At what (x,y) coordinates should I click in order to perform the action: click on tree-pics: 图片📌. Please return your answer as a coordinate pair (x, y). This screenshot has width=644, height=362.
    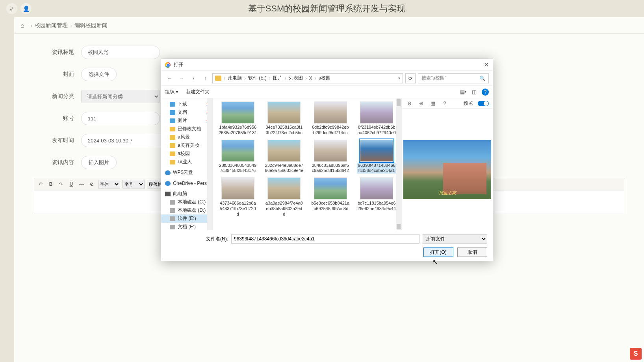
    Looking at the image, I should click on (187, 120).